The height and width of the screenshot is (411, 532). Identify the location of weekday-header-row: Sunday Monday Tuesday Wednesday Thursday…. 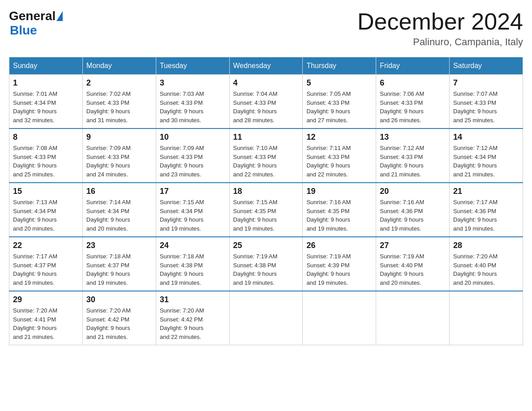
(266, 66).